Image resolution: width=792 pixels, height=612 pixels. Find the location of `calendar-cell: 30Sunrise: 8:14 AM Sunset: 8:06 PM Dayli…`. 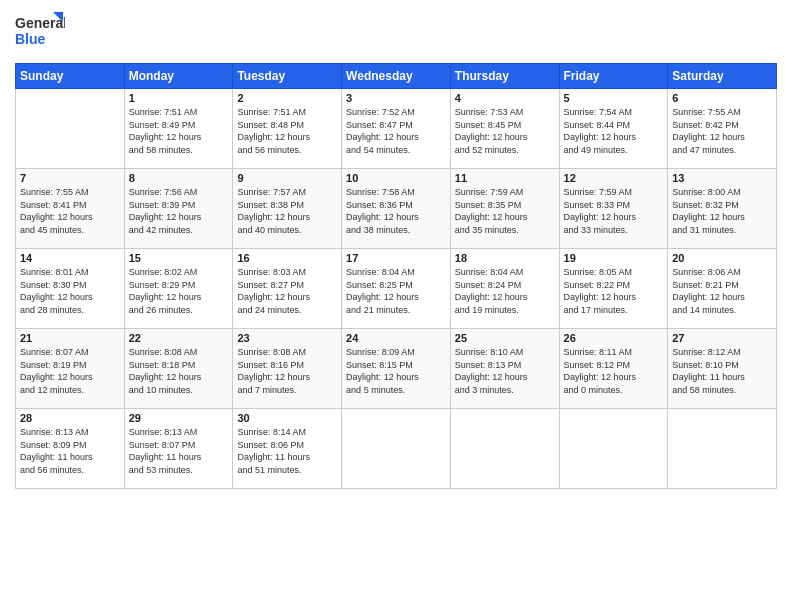

calendar-cell: 30Sunrise: 8:14 AM Sunset: 8:06 PM Dayli… is located at coordinates (288, 449).